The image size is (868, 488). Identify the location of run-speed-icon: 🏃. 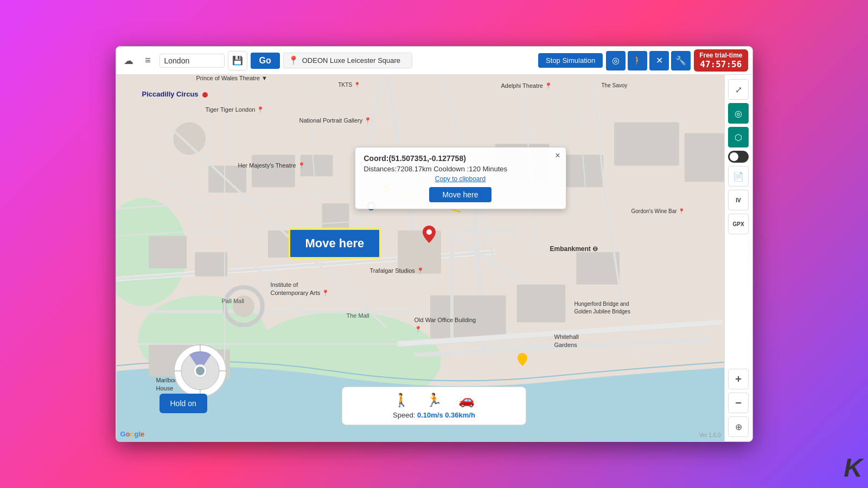
(434, 400).